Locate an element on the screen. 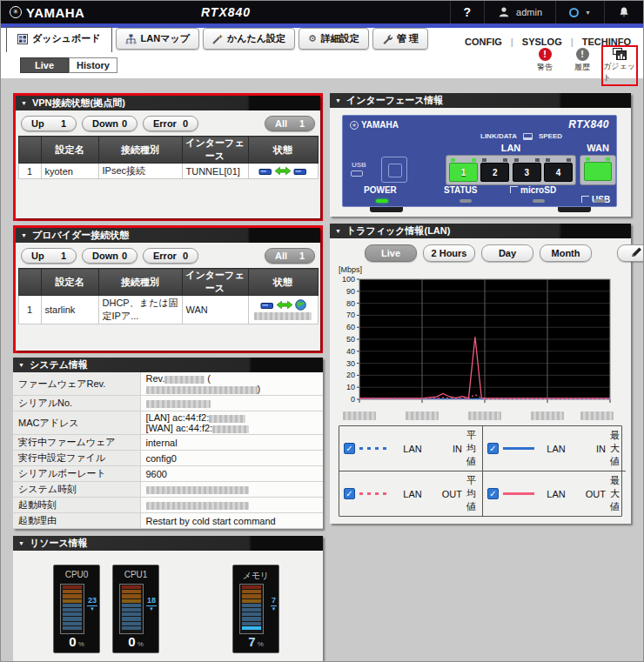 The width and height of the screenshot is (644, 662). system-panel-header: ▼ システム情報 is located at coordinates (168, 365).